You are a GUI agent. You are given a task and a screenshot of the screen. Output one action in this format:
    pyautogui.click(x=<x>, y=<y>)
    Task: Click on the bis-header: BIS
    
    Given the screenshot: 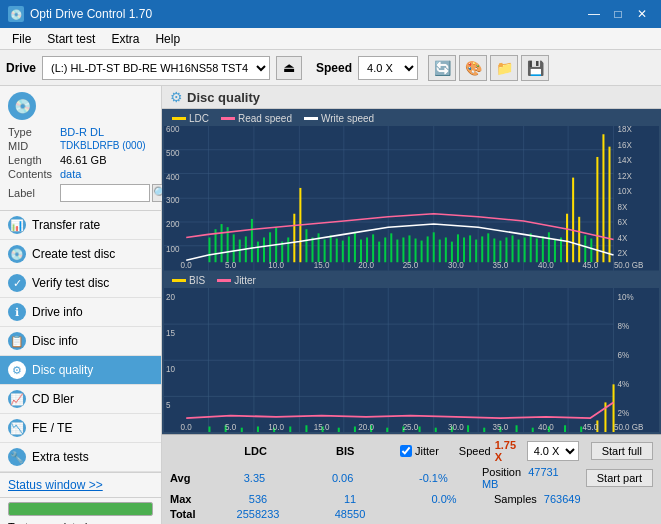 What is the action you would take?
    pyautogui.click(x=345, y=451)
    